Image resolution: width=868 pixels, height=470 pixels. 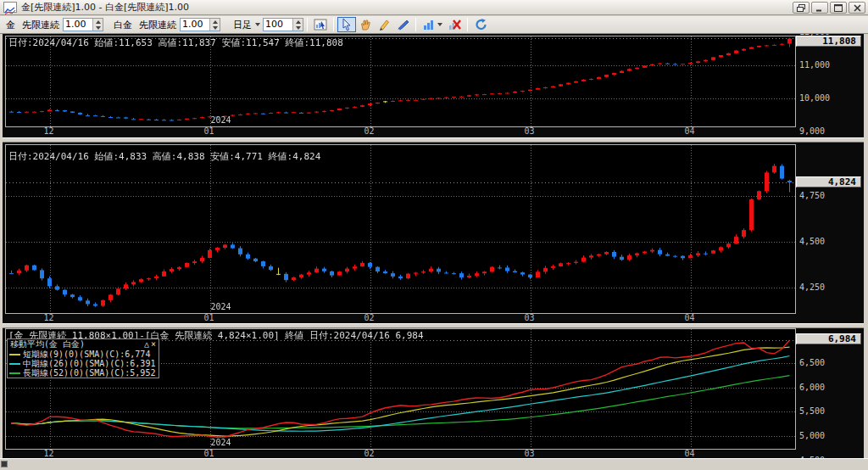 I want to click on pan-hand-icon, so click(x=365, y=25).